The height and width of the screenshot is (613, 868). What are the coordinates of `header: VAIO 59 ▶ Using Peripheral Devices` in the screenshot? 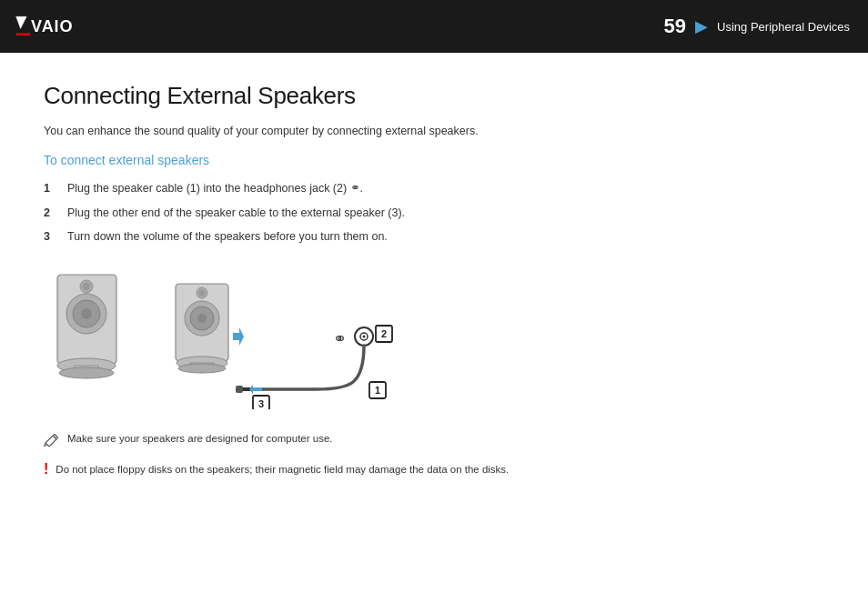 It's located at (434, 26).